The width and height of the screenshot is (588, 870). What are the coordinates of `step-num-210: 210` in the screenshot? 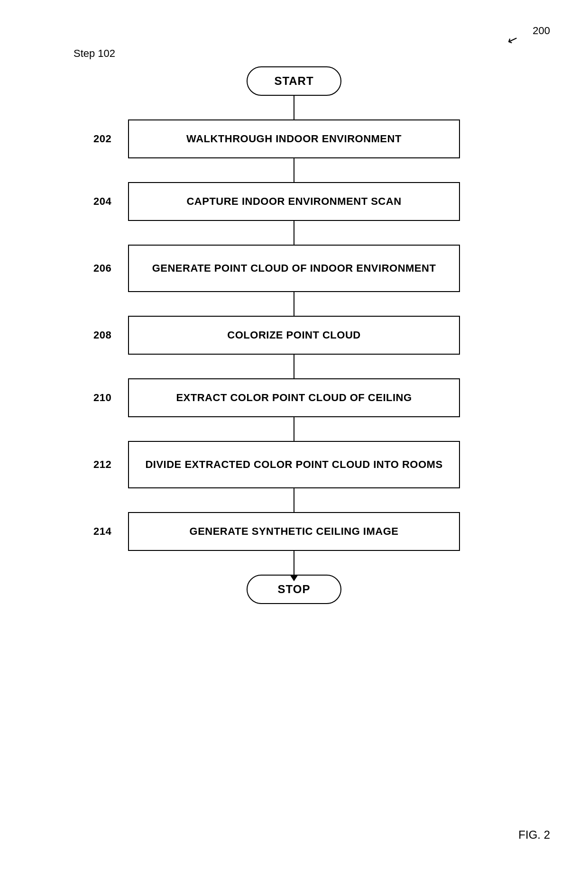 It's located at (102, 398).